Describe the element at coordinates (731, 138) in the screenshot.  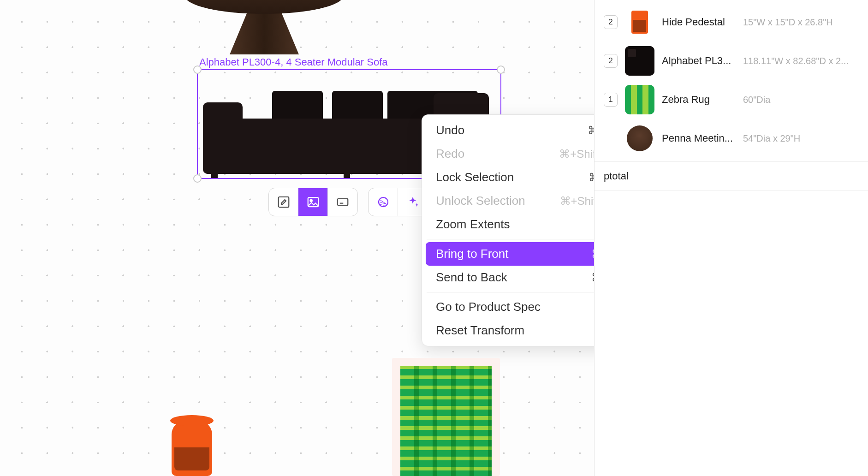
I see `list-item: Penna Meetin... 54"Dia x 29"H` at that location.